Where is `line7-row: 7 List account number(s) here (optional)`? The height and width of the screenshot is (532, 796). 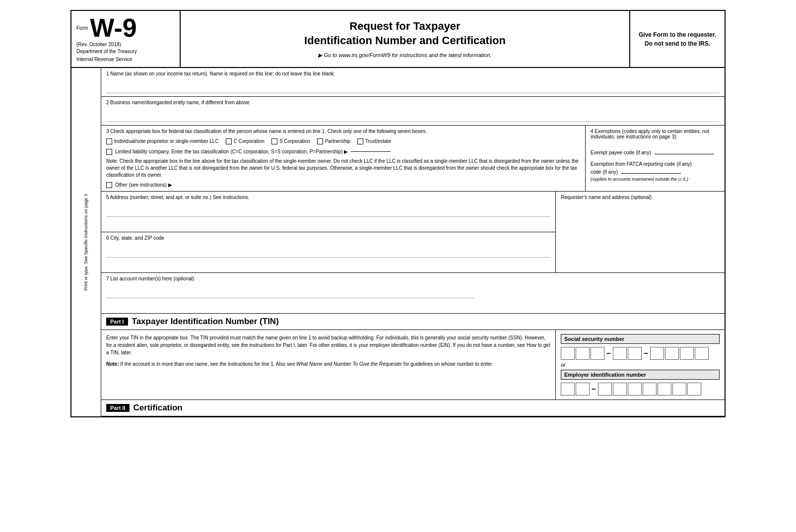 line7-row: 7 List account number(s) here (optional) is located at coordinates (413, 293).